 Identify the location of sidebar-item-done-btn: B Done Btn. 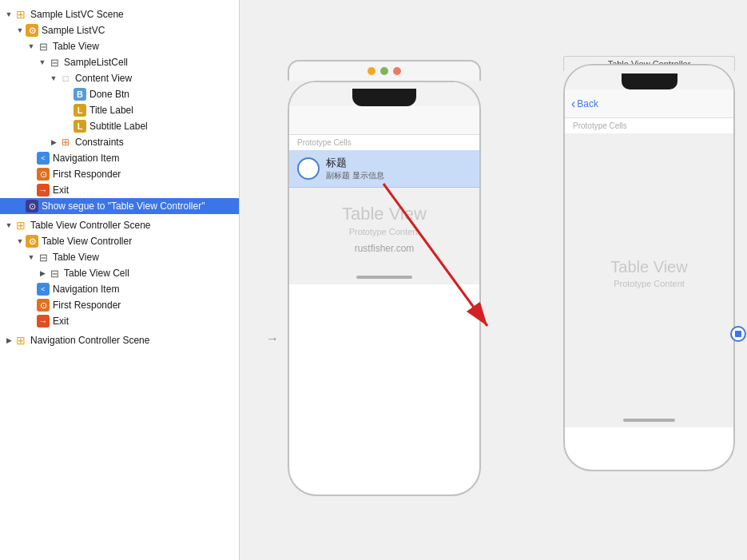
(120, 94).